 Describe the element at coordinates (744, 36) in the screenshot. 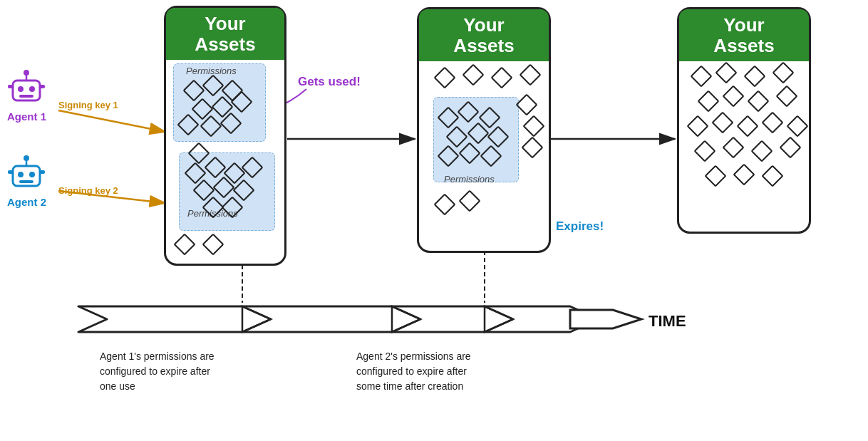

I see `asset-header-3: Your Assets` at that location.